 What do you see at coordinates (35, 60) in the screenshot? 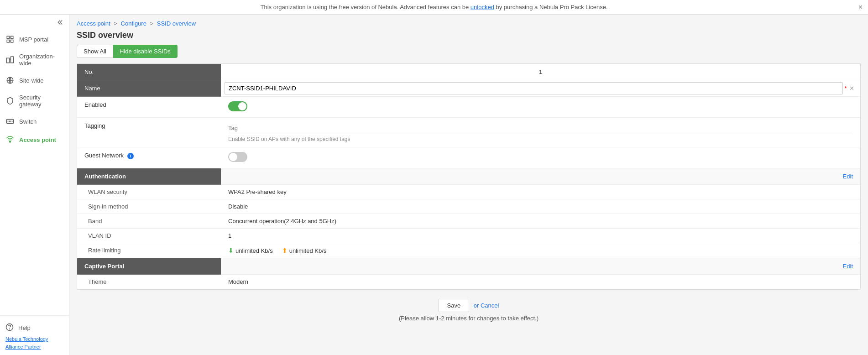
I see `sidebar-item-organization-wide: Organization-wide` at bounding box center [35, 60].